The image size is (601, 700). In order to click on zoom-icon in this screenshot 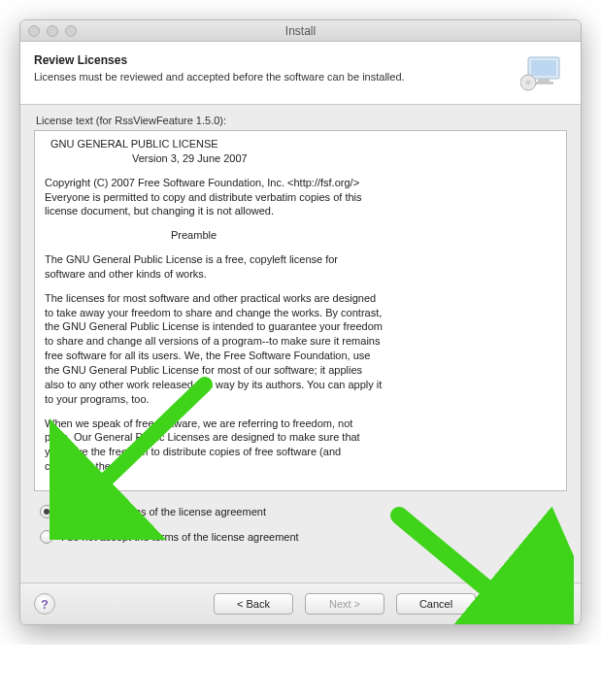, I will do `click(71, 31)`.